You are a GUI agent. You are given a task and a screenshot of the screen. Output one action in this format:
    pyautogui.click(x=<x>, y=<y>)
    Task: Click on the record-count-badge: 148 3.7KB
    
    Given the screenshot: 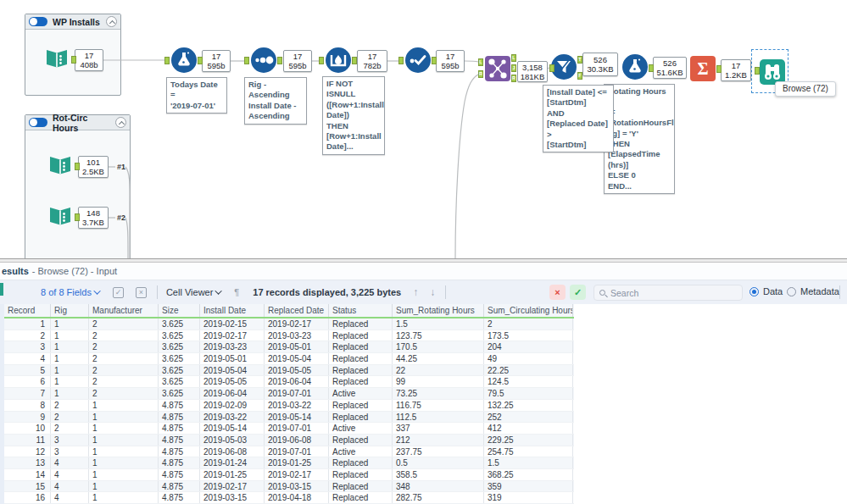 What is the action you would take?
    pyautogui.click(x=93, y=218)
    